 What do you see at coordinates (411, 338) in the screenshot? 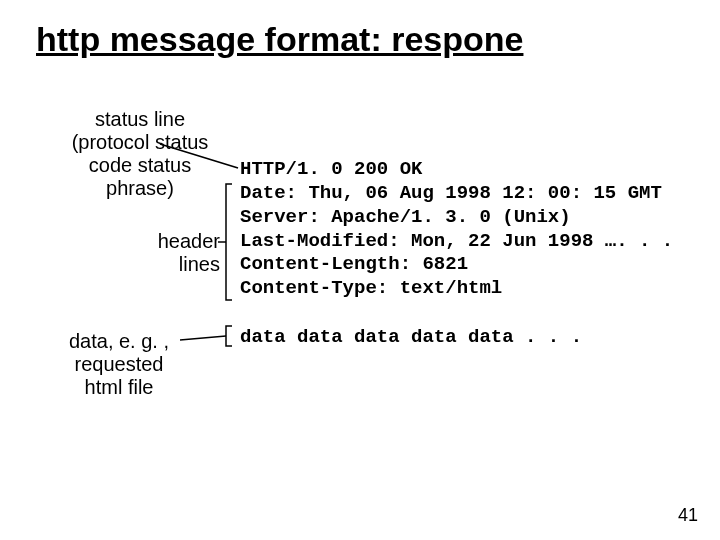
I see `response-data-line: data data data data data . . .` at bounding box center [411, 338].